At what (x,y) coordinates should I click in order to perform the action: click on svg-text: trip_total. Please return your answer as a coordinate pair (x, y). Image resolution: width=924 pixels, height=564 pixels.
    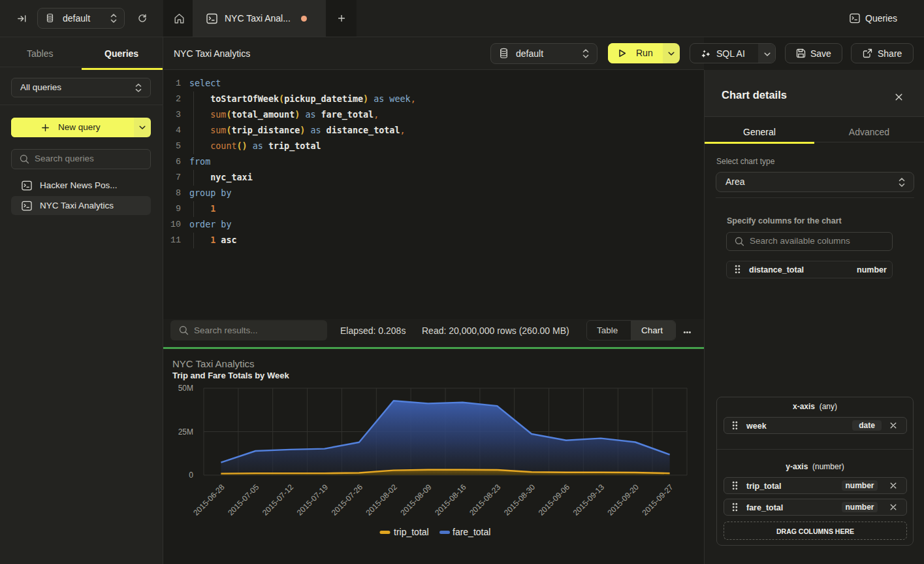
    Looking at the image, I should click on (411, 532).